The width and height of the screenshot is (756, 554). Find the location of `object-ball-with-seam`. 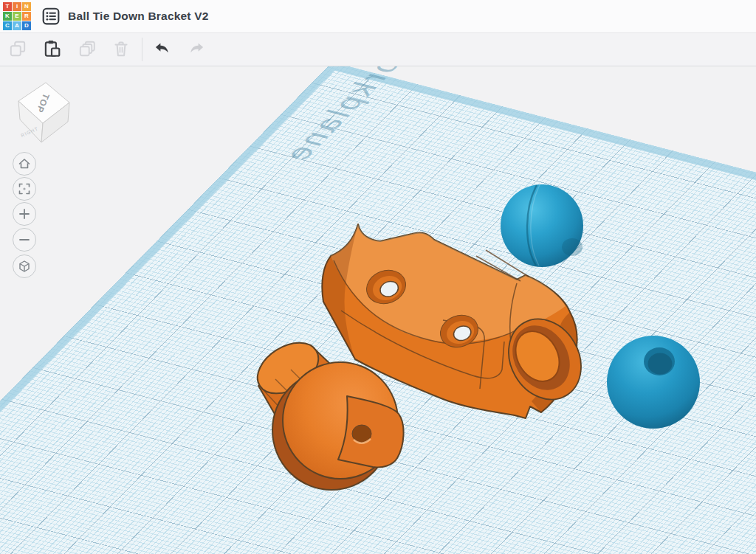

object-ball-with-seam is located at coordinates (542, 226).